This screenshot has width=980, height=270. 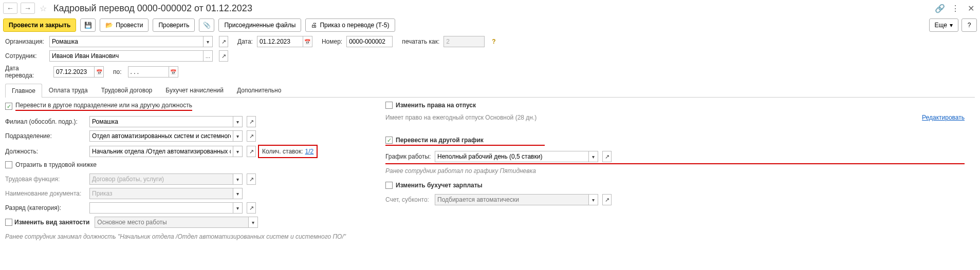 What do you see at coordinates (9, 106) in the screenshot?
I see `check-transfer-checkbox: ✓` at bounding box center [9, 106].